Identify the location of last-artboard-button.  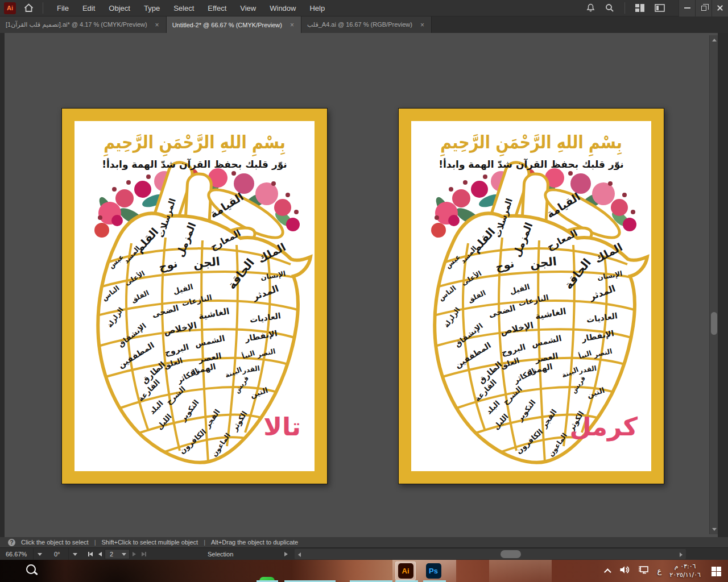
(144, 554).